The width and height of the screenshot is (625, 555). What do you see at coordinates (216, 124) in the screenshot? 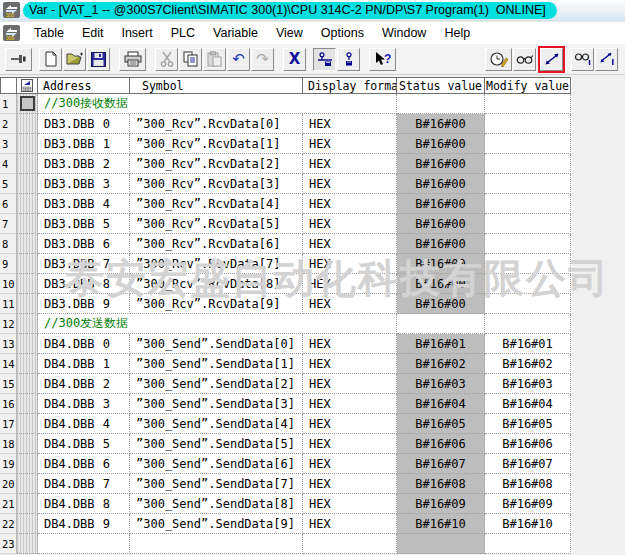
I see `symbol-cell: ”300_Rcv”.RcvData[0]` at bounding box center [216, 124].